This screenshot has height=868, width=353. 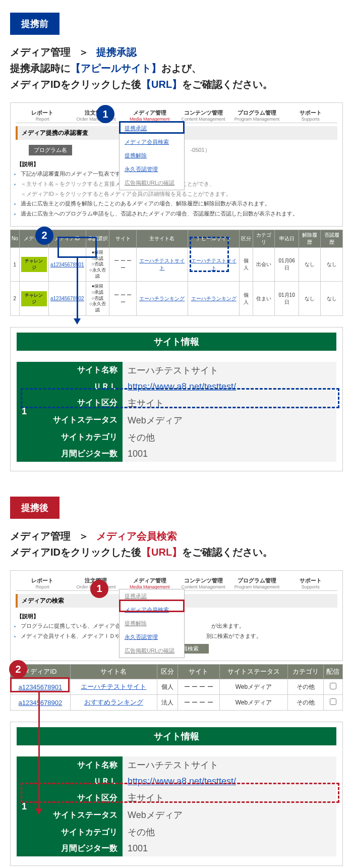 I want to click on intro-keyword-2: メディア会員検索, so click(x=137, y=536).